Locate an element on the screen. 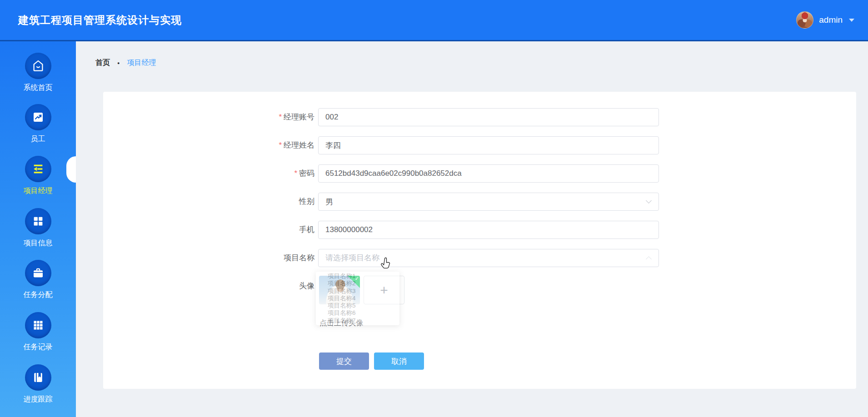 Image resolution: width=868 pixels, height=417 pixels. sidebar-item-project-manager: 项目经理 is located at coordinates (38, 176).